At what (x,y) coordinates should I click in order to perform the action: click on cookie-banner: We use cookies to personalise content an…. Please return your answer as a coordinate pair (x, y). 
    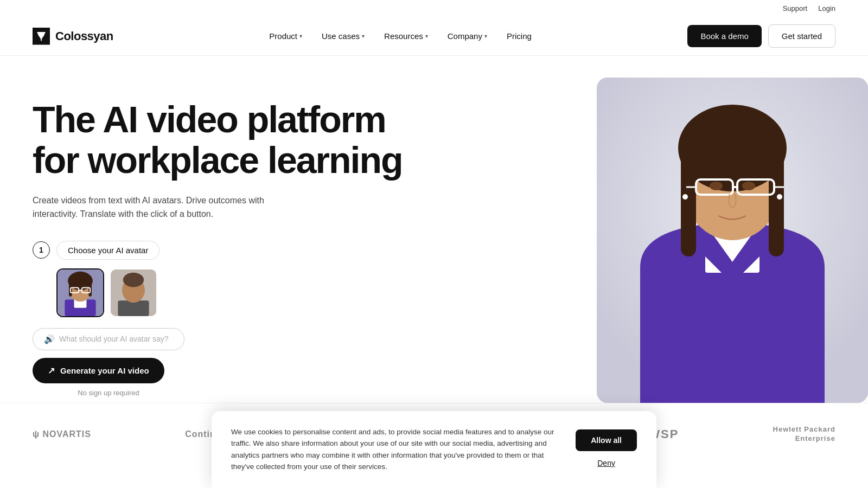
    Looking at the image, I should click on (434, 450).